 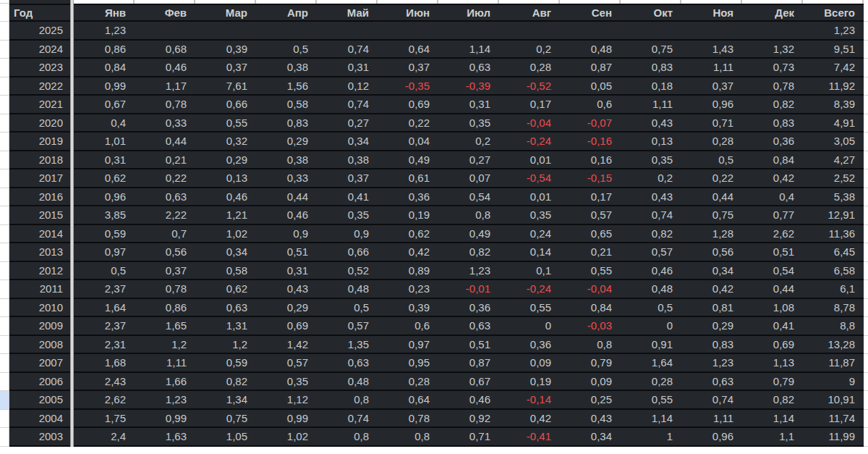 What do you see at coordinates (773, 327) in the screenshot?
I see `value-cell: 0,41` at bounding box center [773, 327].